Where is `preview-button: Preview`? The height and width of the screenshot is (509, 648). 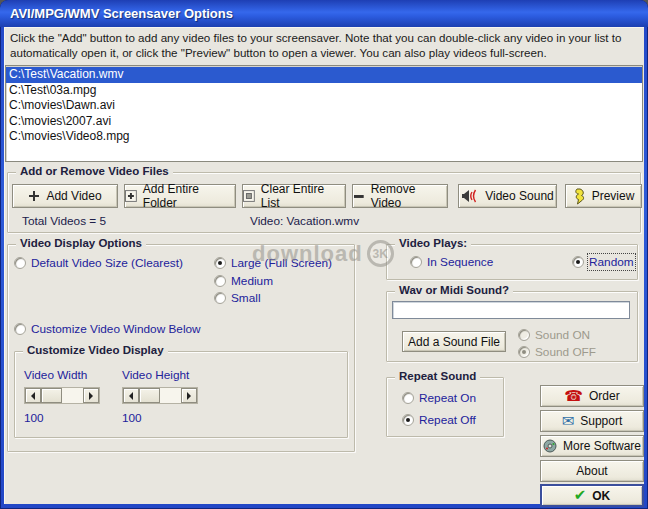 preview-button: Preview is located at coordinates (604, 196).